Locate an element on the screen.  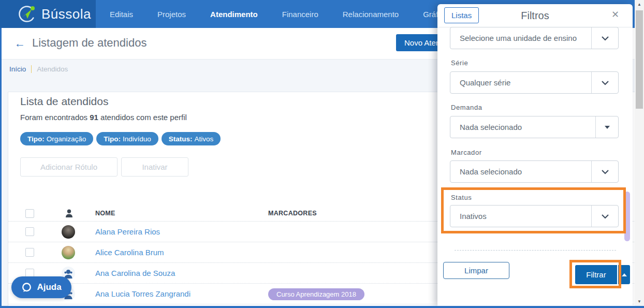
summary-prefix: Foram encontrados is located at coordinates (55, 117).